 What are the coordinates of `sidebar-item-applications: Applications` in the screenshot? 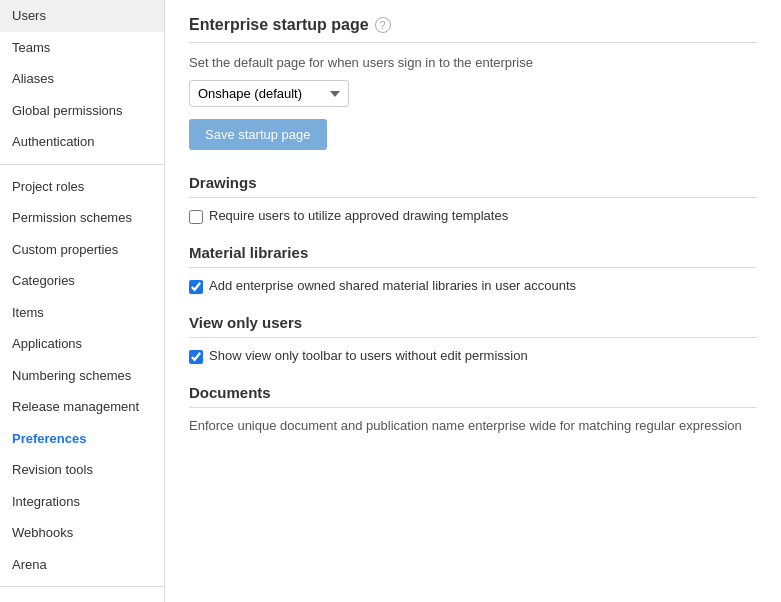 It's located at (82, 344).